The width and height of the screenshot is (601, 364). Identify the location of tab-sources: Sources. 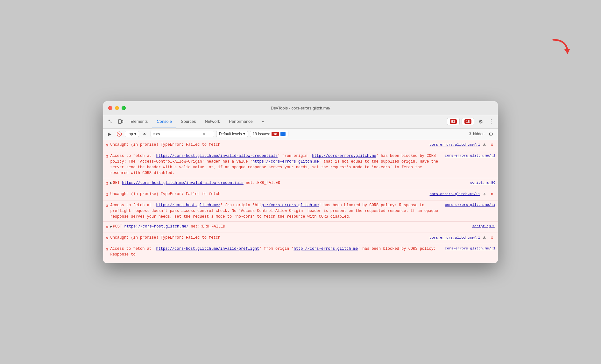
(188, 122).